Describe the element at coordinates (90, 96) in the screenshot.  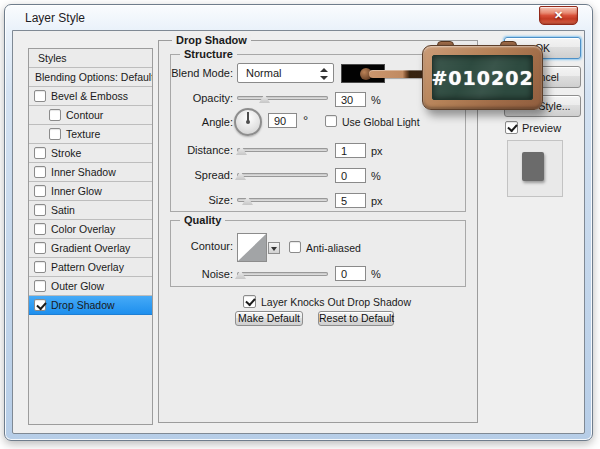
I see `bevel-emboss-label: Bevel & Emboss` at that location.